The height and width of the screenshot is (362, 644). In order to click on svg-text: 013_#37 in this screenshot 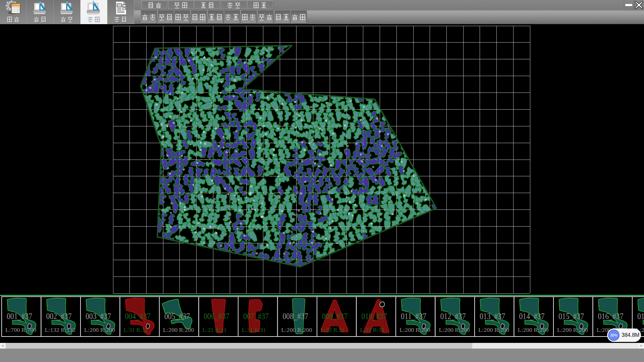, I will do `click(492, 316)`.